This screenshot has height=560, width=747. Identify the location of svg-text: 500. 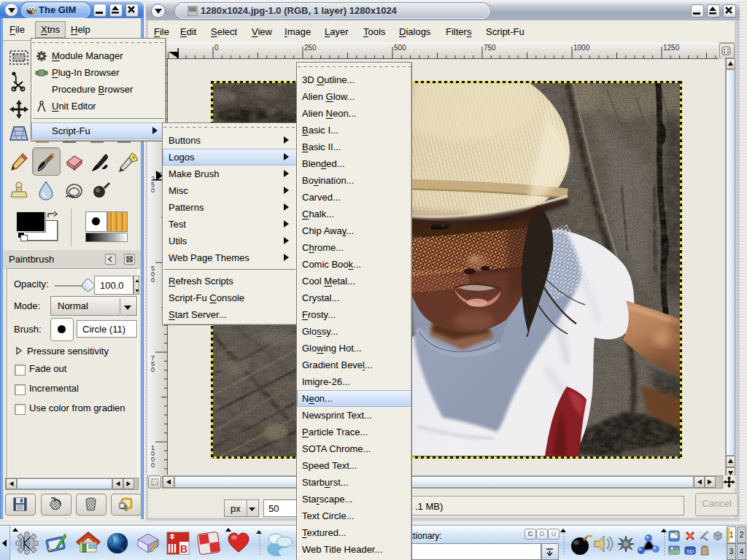
(400, 48).